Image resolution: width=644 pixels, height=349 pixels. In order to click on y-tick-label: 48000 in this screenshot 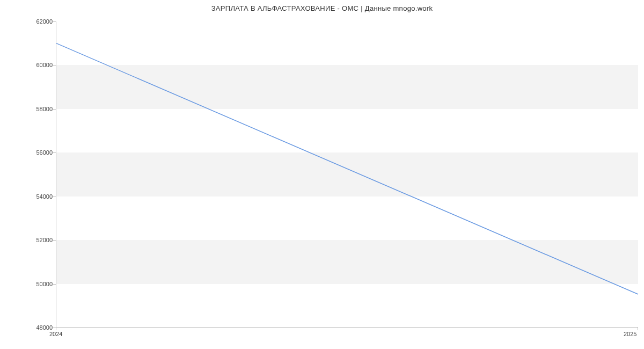, I will do `click(28, 328)`.